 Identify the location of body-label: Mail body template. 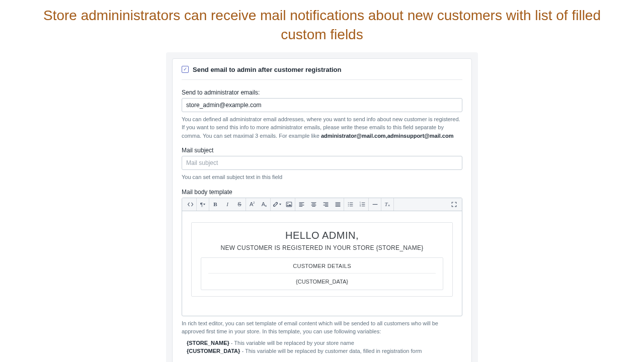
(322, 192).